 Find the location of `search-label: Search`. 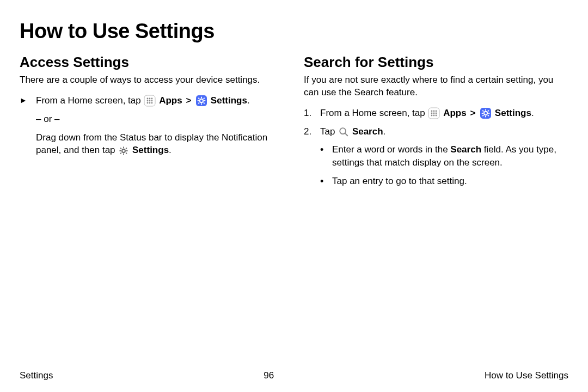

search-label: Search is located at coordinates (368, 132).